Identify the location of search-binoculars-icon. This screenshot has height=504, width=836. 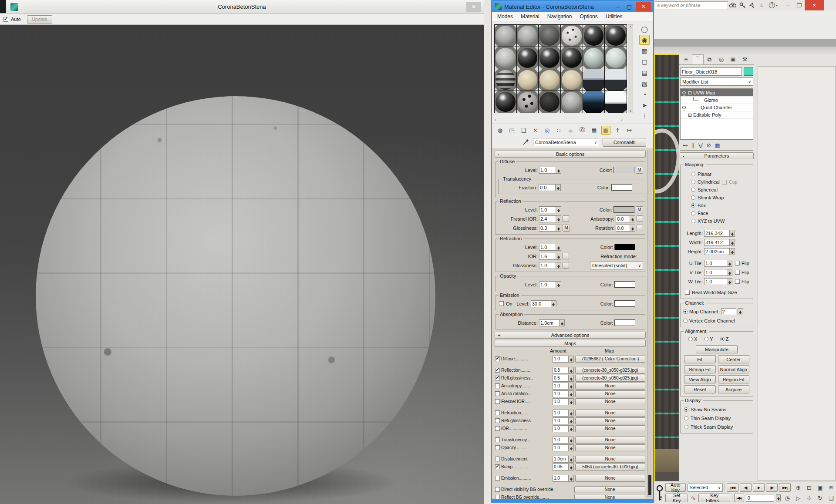
(733, 5).